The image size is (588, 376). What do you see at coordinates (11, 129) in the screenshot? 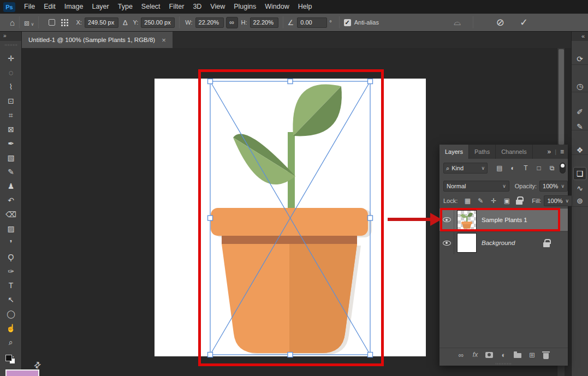
I see `frame-tool: ⊠` at bounding box center [11, 129].